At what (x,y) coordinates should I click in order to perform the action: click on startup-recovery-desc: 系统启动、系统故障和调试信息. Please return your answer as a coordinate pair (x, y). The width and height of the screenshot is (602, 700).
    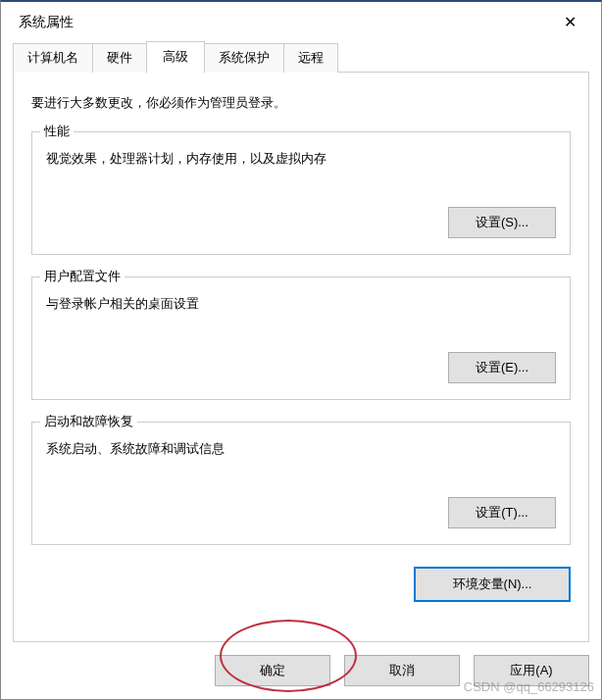
    Looking at the image, I should click on (301, 449).